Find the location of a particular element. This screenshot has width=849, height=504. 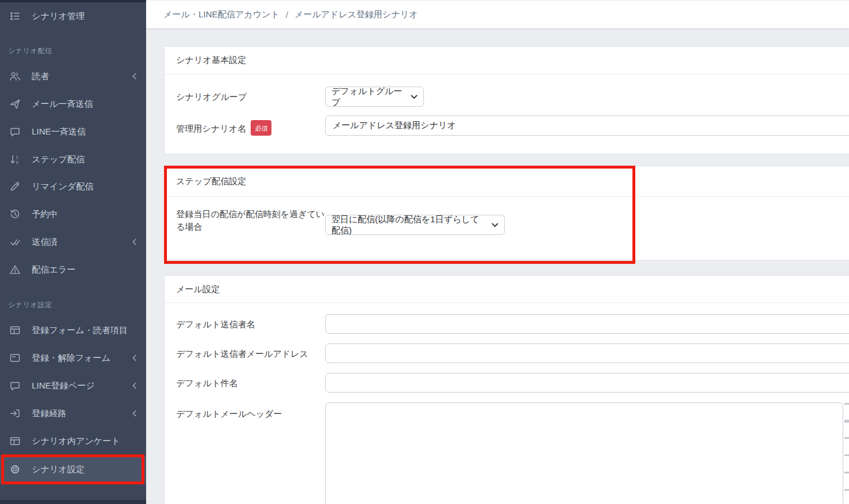

sidebar-item-label: シナリオ管理 is located at coordinates (58, 16).